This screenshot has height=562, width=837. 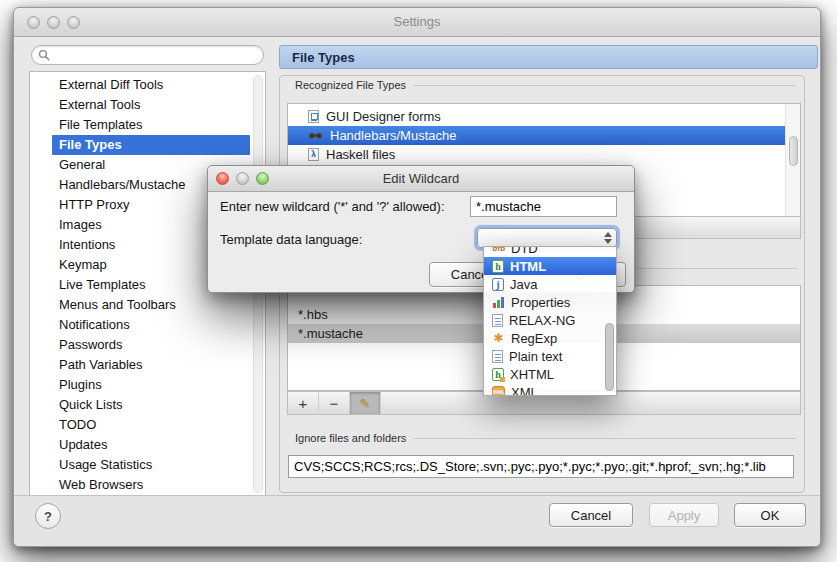 I want to click on remove-pattern-button: −, so click(x=334, y=403).